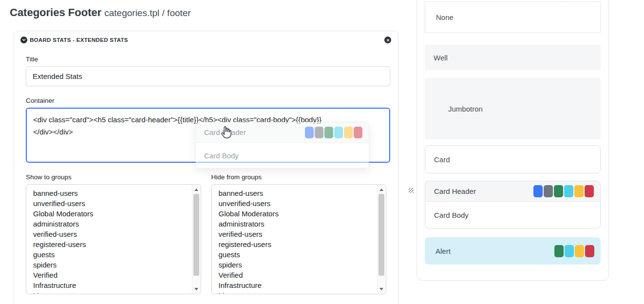 The height and width of the screenshot is (304, 644). I want to click on chevron-down-circle-icon, so click(24, 40).